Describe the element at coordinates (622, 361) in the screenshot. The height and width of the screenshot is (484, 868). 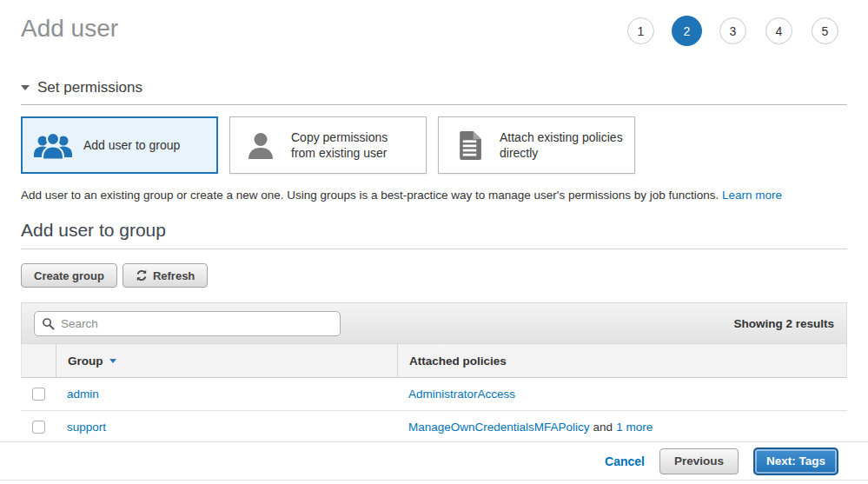
I see `column-header-attached-policies: Attached policies` at that location.